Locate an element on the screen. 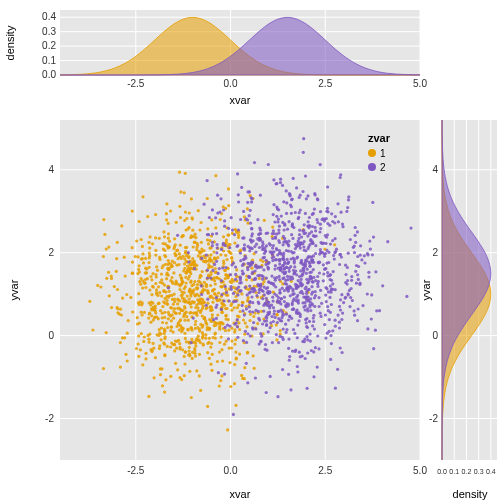 Image resolution: width=504 pixels, height=504 pixels. svg-point-1984 is located at coordinates (244, 264).